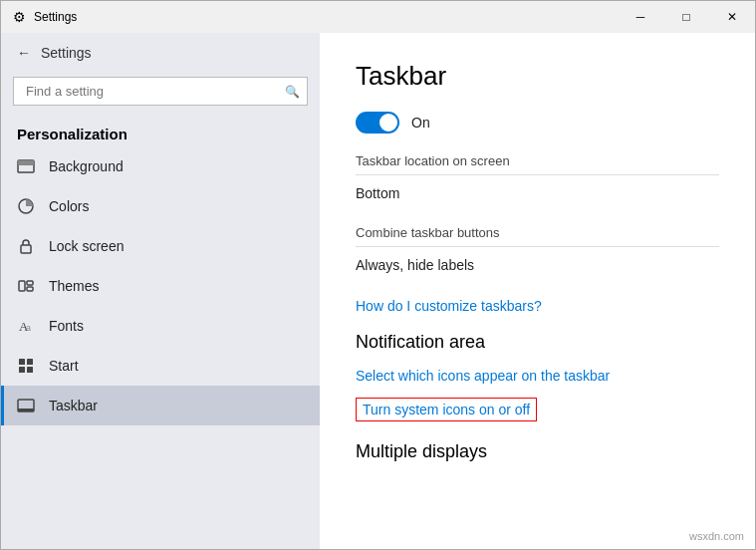 The image size is (756, 550). What do you see at coordinates (446, 410) in the screenshot?
I see `turn-system-icons-link: Turn system icons on or off` at bounding box center [446, 410].